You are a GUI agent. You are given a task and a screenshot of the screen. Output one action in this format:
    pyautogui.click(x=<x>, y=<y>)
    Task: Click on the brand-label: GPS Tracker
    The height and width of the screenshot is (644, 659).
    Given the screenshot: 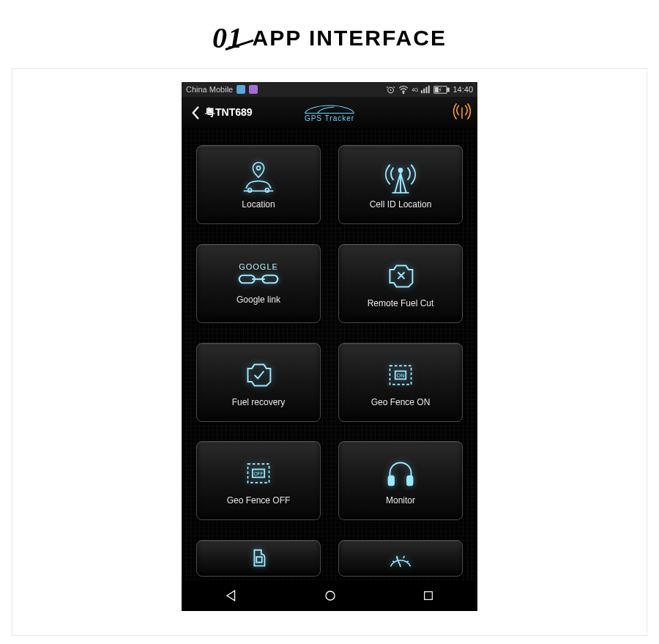 What is the action you would take?
    pyautogui.click(x=330, y=119)
    